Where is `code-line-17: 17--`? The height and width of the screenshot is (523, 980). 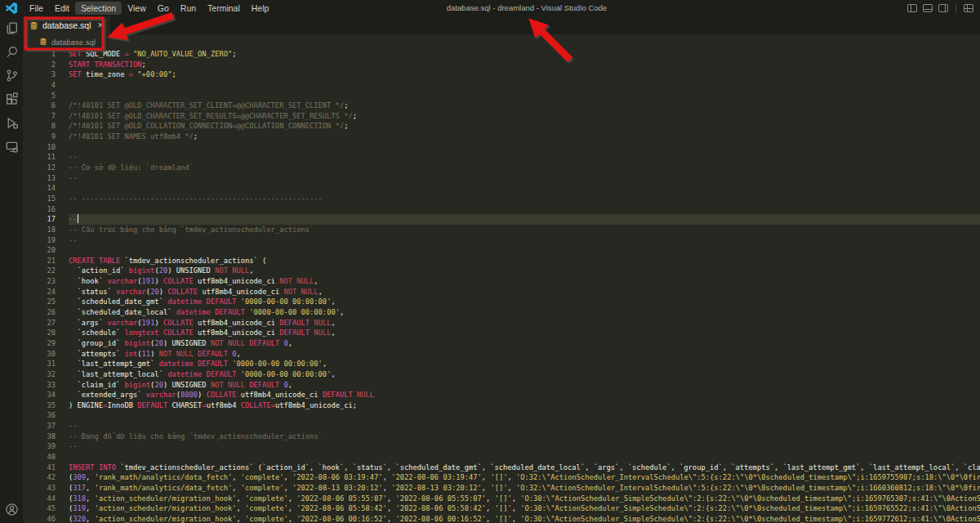
code-line-17: 17-- is located at coordinates (501, 219).